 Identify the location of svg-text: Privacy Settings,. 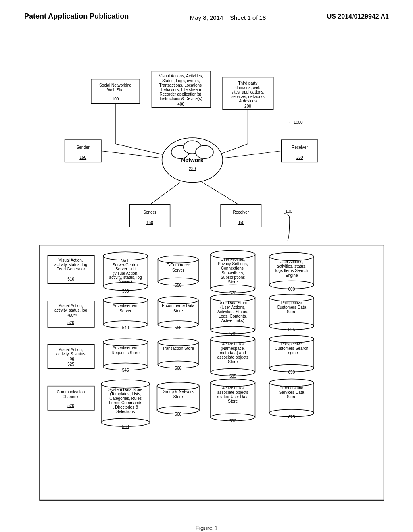
(233, 264).